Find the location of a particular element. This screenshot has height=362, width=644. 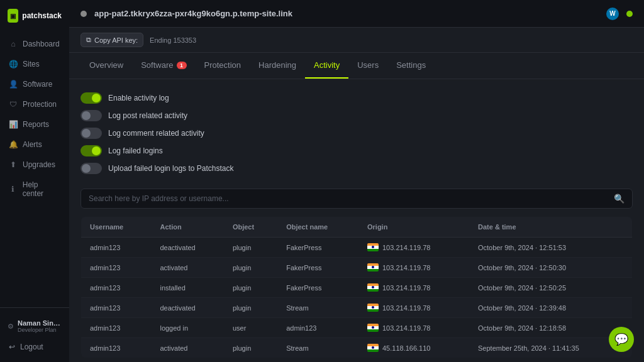

cell-date: October 9th, 2024 · 12:18:58 is located at coordinates (551, 328).